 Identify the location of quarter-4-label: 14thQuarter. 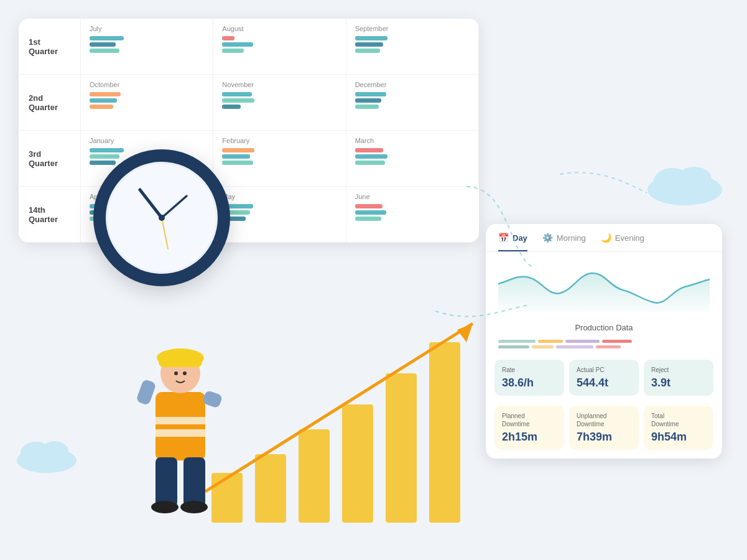
(50, 215).